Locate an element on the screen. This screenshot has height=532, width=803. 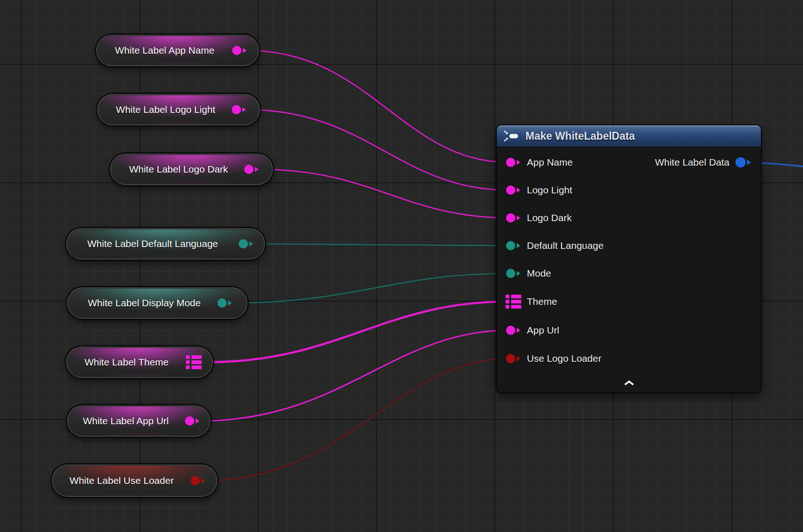
collapse-advanced-button is located at coordinates (629, 383).